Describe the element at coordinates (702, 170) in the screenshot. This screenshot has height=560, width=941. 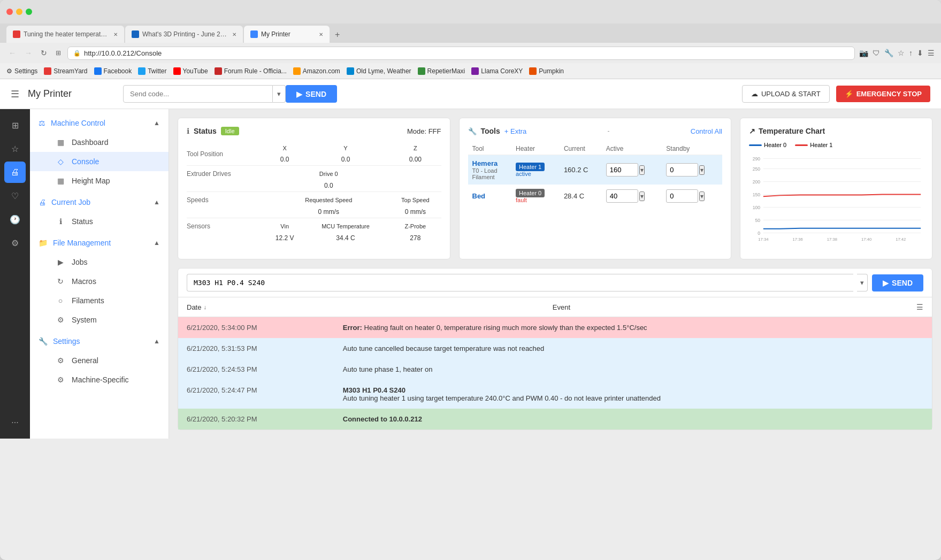
I see `hemera-standby-dropdown: ▾` at that location.